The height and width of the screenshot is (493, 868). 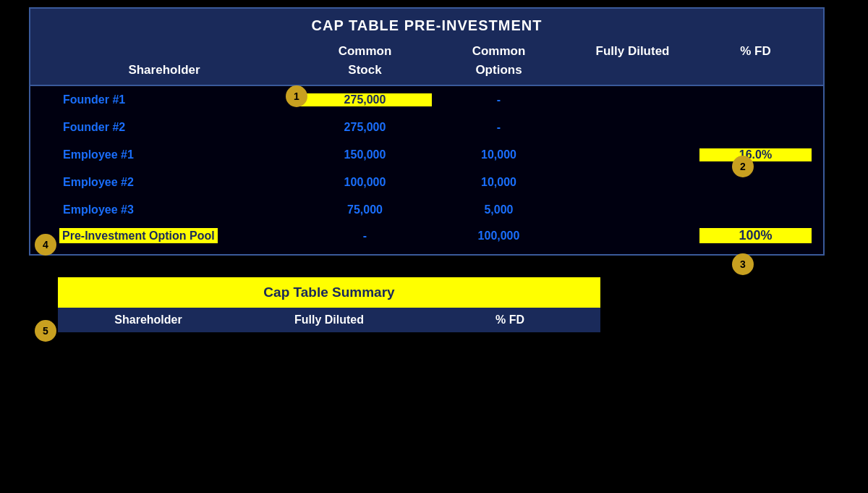 What do you see at coordinates (365, 236) in the screenshot?
I see `common-stock-cell: -` at bounding box center [365, 236].